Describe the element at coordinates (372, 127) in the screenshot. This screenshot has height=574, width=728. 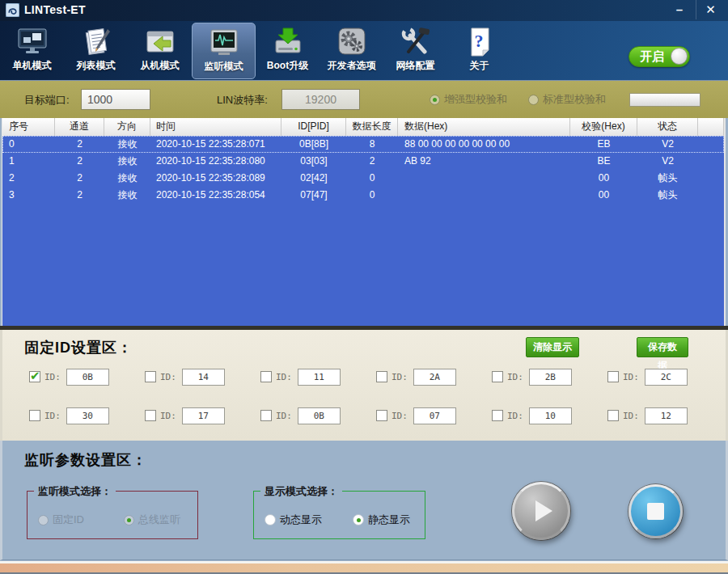
I see `column-header: 数据长度` at that location.